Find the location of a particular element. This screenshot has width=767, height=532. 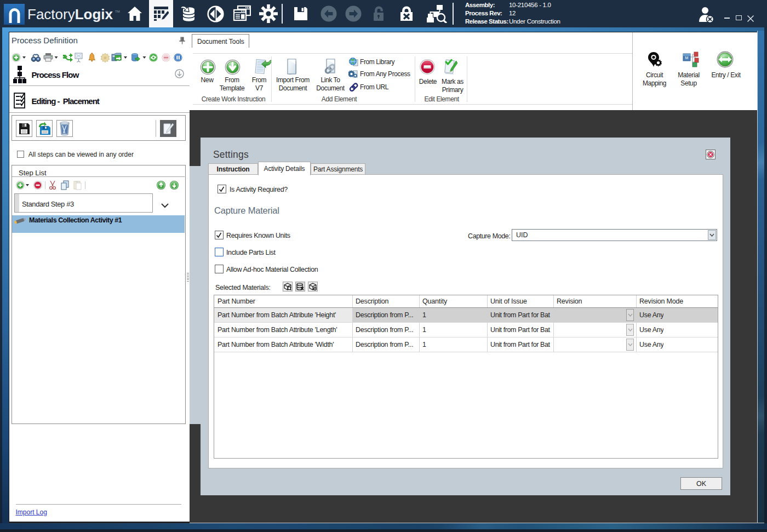

svg-text: M is located at coordinates (687, 58).